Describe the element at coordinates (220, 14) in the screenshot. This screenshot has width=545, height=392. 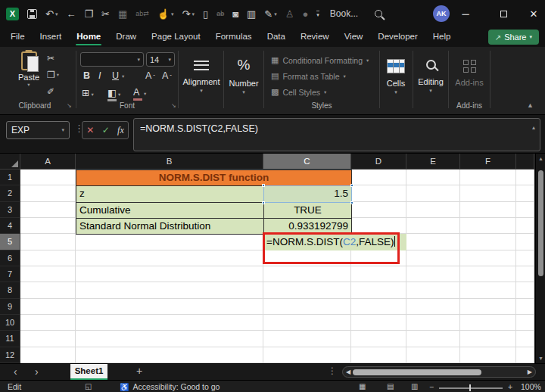
I see `strikethrough-icon: ab` at that location.